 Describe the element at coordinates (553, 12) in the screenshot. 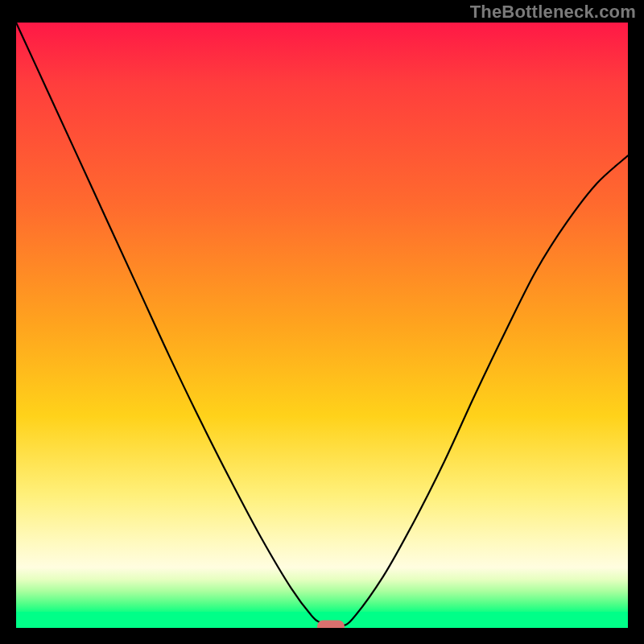

I see `watermark-text: TheBottleneck.com` at that location.